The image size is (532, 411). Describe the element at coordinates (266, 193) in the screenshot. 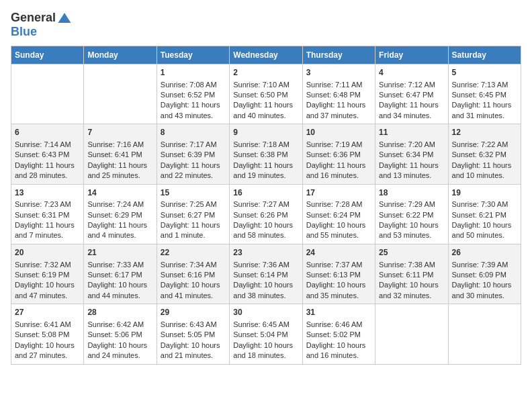

I see `day-number: 16` at that location.